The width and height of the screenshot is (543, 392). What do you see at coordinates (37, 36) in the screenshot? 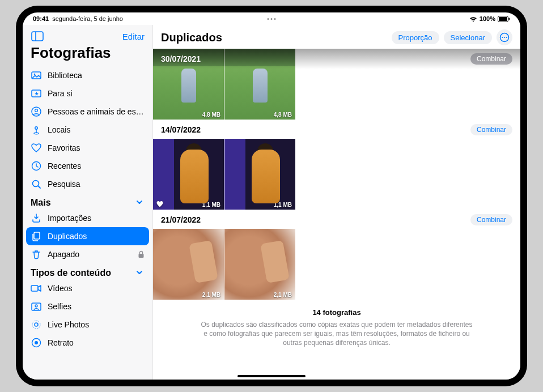
I see `sidebar-toggle-button` at bounding box center [37, 36].